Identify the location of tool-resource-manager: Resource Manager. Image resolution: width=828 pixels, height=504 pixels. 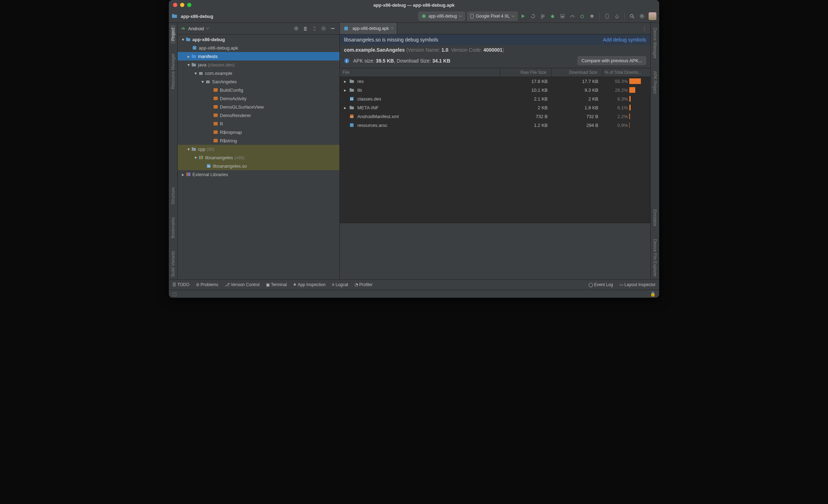
(173, 71).